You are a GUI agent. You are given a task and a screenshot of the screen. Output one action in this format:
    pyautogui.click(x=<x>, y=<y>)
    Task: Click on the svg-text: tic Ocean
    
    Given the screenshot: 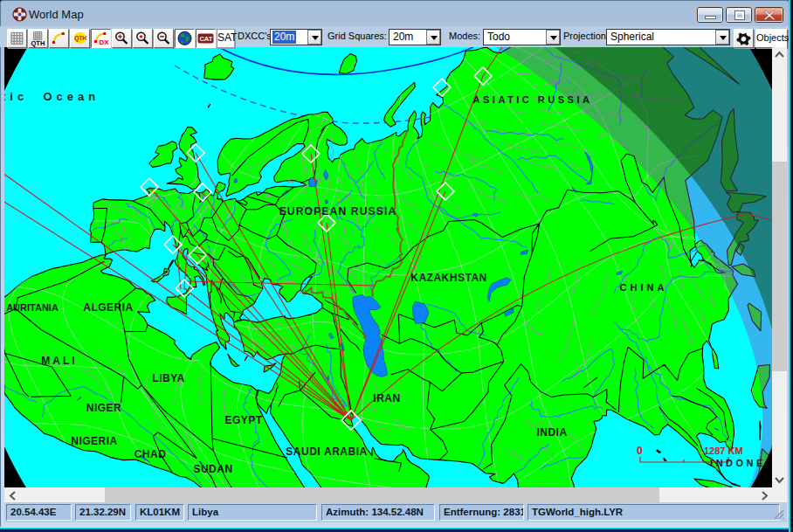 What is the action you would take?
    pyautogui.click(x=52, y=96)
    